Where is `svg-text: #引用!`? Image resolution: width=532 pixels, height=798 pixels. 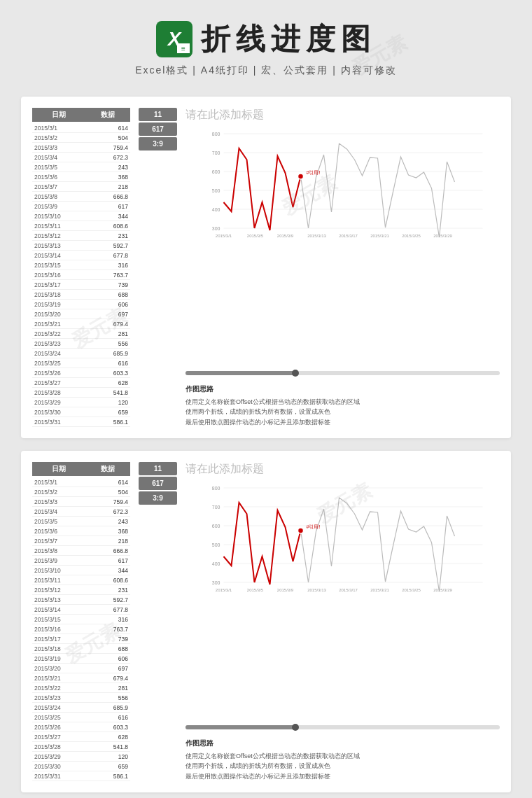 svg-text: #引用! is located at coordinates (314, 526).